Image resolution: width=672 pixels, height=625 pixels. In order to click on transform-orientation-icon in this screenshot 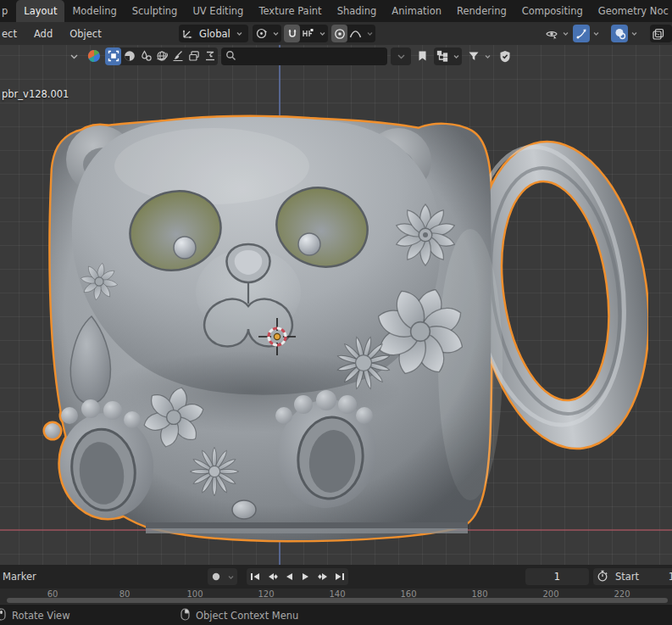, I will do `click(187, 34)`.